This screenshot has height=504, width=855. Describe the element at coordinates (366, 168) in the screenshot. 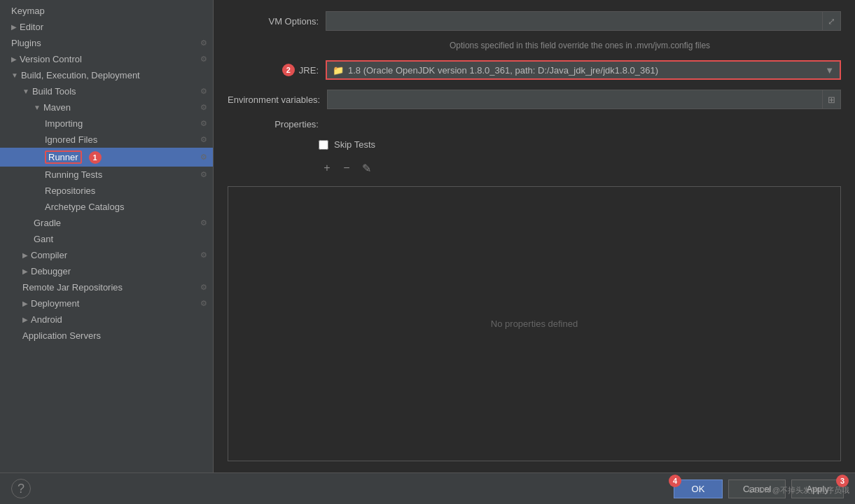

I see `edit-property-button: ✎` at that location.